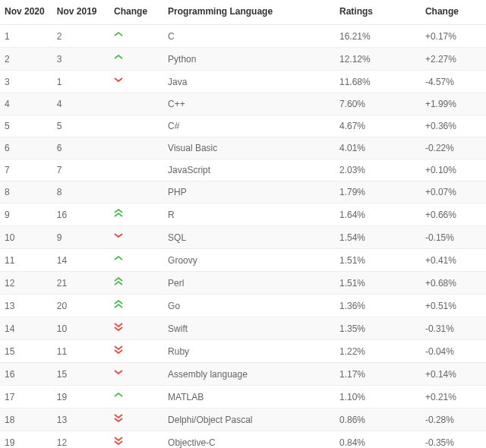  Describe the element at coordinates (378, 397) in the screenshot. I see `cell-ratings: 1.10%` at that location.